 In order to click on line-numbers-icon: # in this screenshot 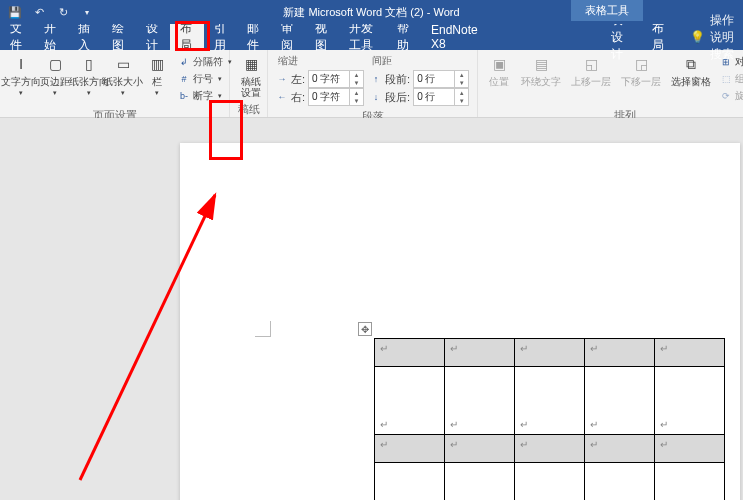, I will do `click(184, 79)`.